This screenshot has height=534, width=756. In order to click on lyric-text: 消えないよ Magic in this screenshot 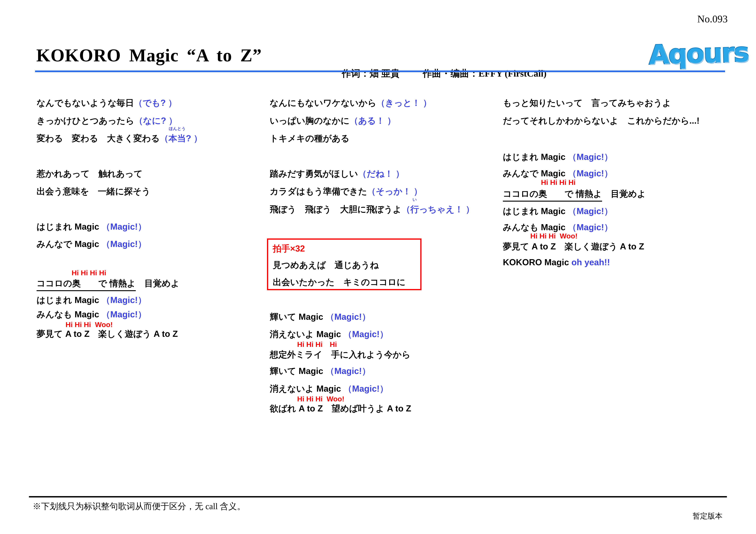, I will do `click(307, 334)`.